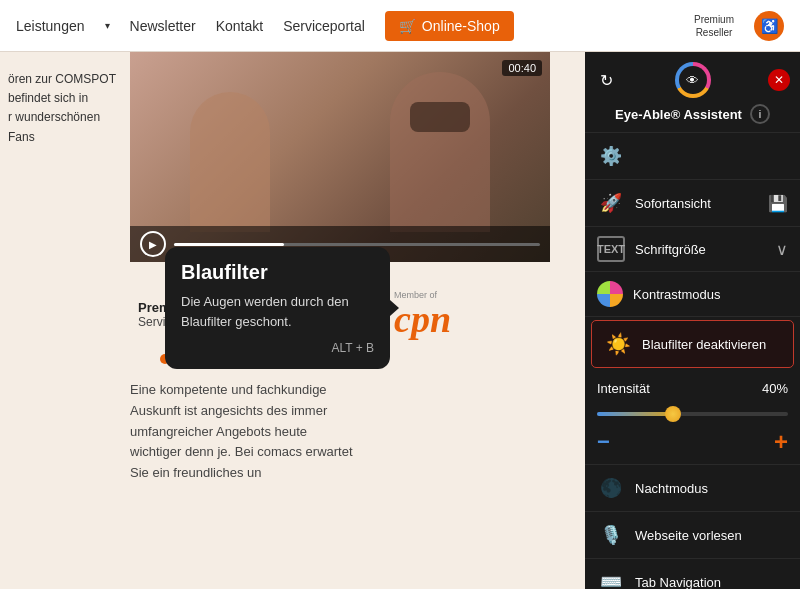  I want to click on tab-navigation-row: ⌨️ Tab Navigation, so click(692, 574).